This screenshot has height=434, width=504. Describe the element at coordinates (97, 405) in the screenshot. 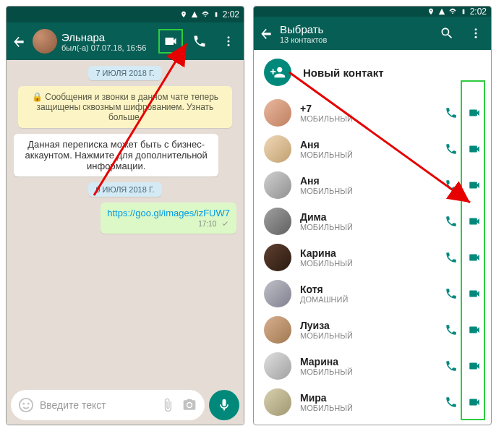

I see `input-placeholder: Введите текст` at that location.